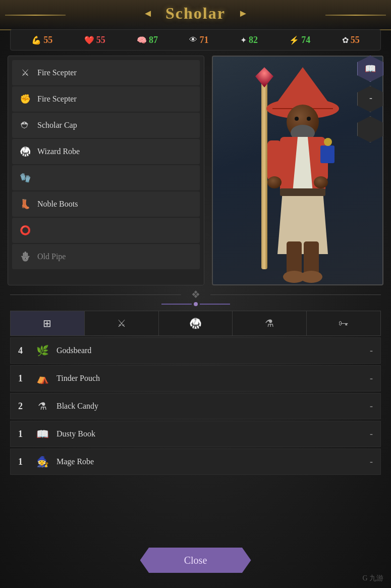  What do you see at coordinates (23, 351) in the screenshot?
I see `godsbeard-qty: 4` at bounding box center [23, 351].